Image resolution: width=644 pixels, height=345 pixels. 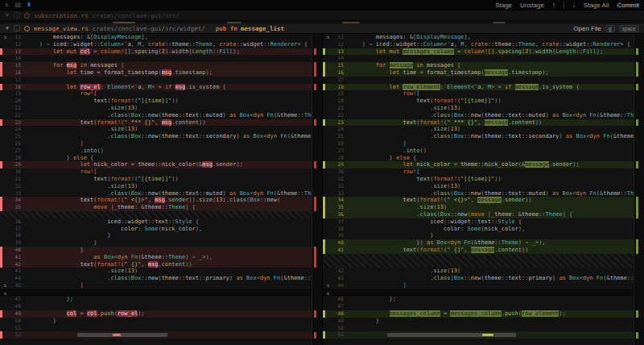 I want to click on file-name: message_view.rs, so click(x=61, y=29).